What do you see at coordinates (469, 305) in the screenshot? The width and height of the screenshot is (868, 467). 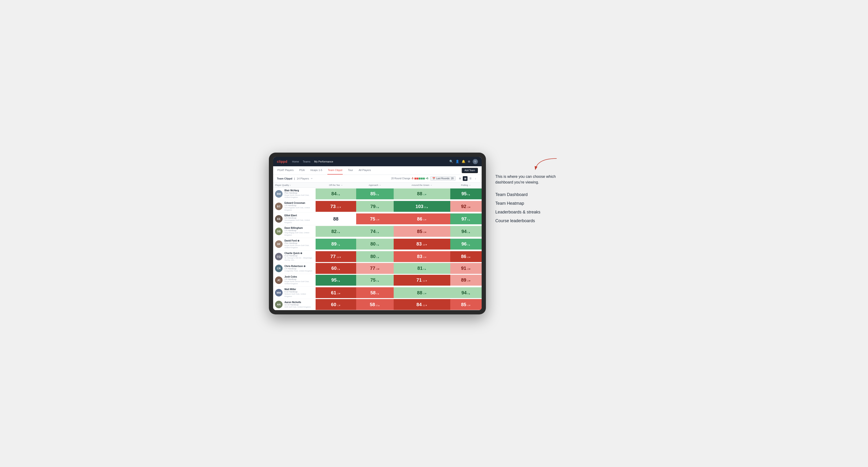 I see `score-change: -4▼` at bounding box center [469, 305].